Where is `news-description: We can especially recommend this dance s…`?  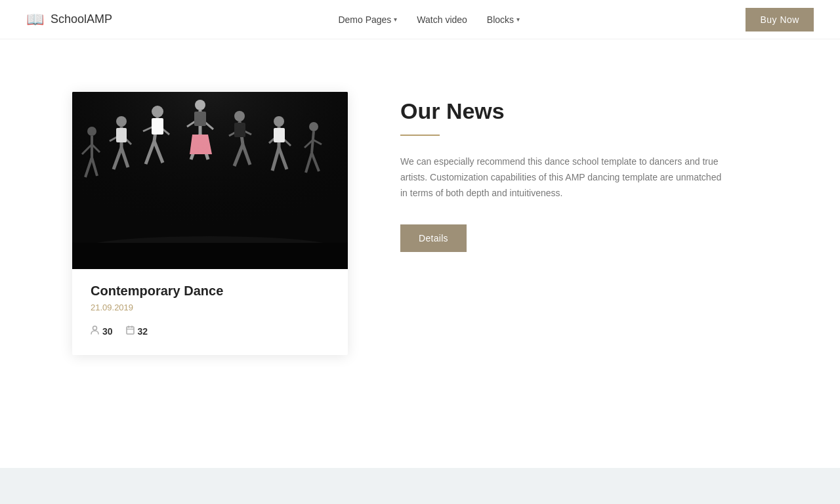 news-description: We can especially recommend this dance s… is located at coordinates (561, 177).